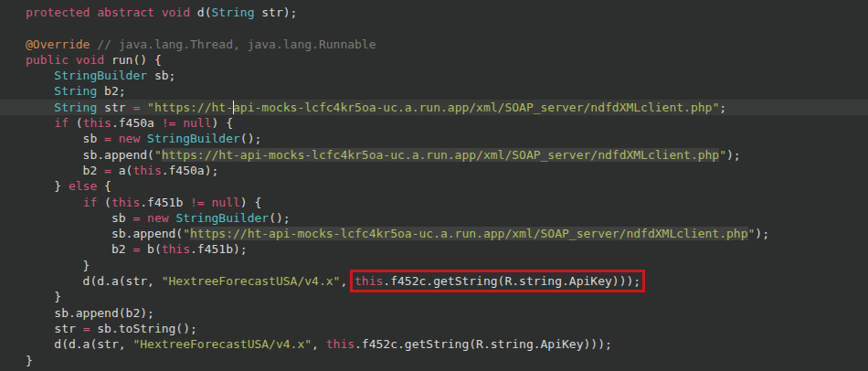 This screenshot has width=868, height=371. What do you see at coordinates (219, 249) in the screenshot?
I see `code-token: .f451b);` at bounding box center [219, 249].